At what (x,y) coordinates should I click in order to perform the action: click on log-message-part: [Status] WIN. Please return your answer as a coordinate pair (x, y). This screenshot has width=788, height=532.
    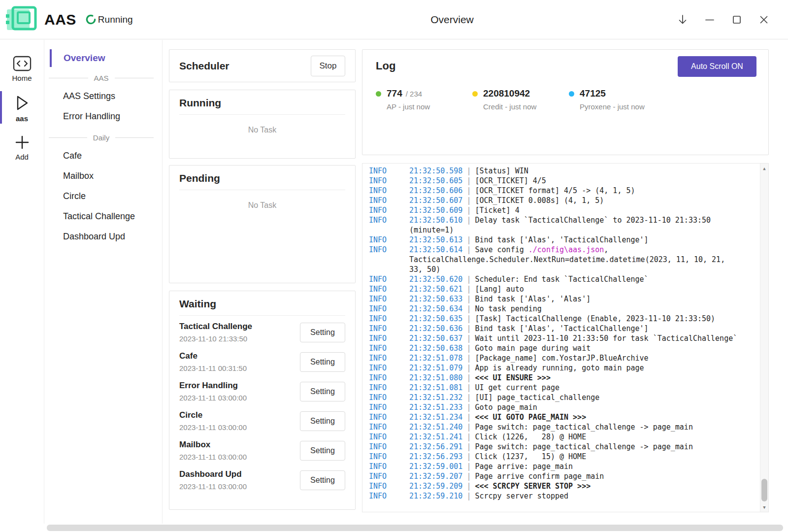
    Looking at the image, I should click on (501, 171).